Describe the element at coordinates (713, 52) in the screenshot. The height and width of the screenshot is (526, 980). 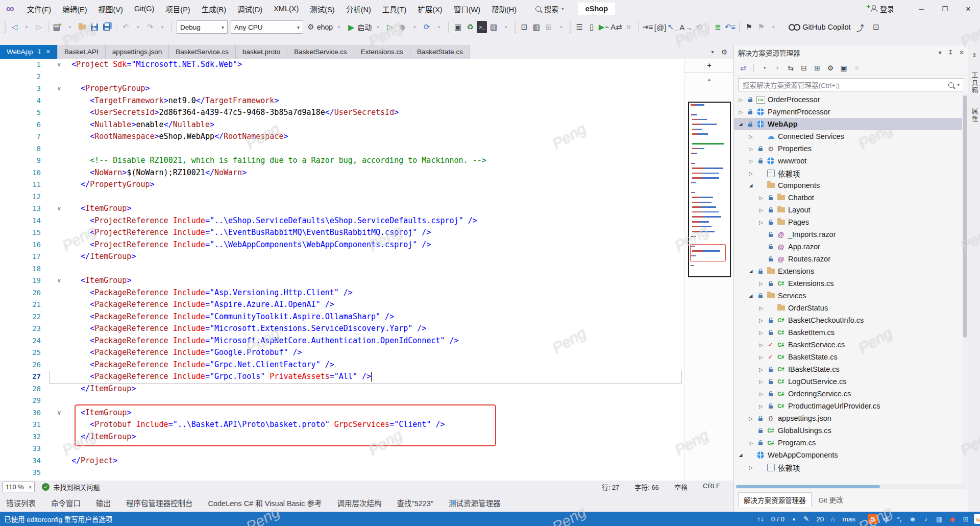
I see `active-files-dropdown-icon: ▾` at that location.